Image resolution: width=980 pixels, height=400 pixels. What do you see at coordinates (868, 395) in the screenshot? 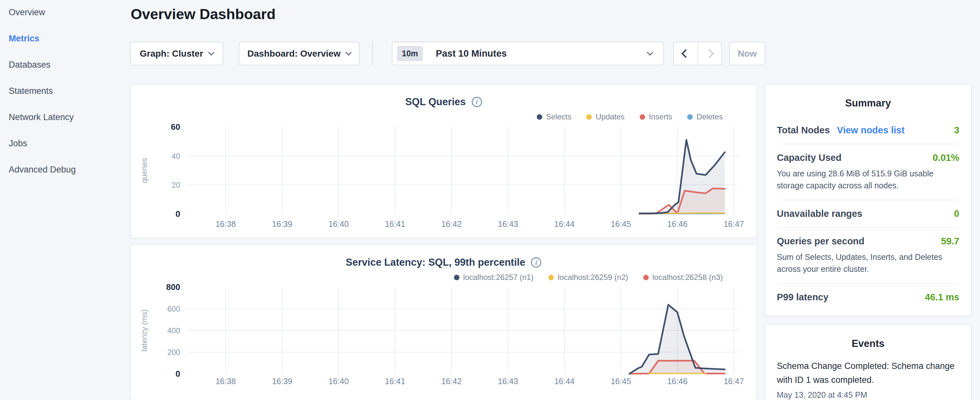
I see `event-timestamp: May 13, 2020 at 4:45 PM` at bounding box center [868, 395].